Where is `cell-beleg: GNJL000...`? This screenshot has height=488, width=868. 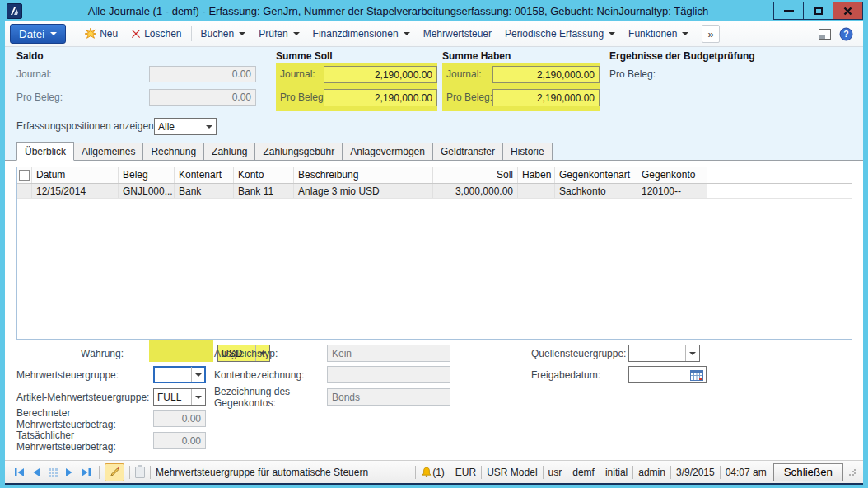
cell-beleg: GNJL000... is located at coordinates (147, 191).